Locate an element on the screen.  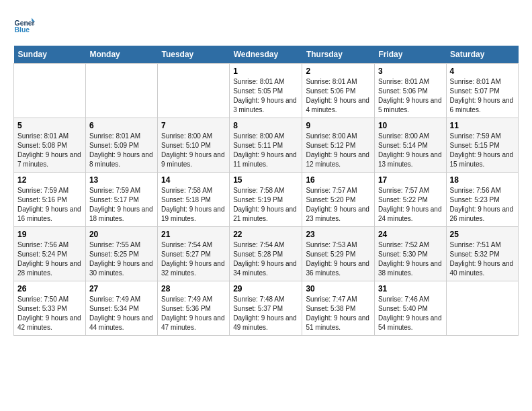
day-info: Sunrise: 7:56 AM Sunset: 5:23 PM Dayligh… is located at coordinates (482, 205).